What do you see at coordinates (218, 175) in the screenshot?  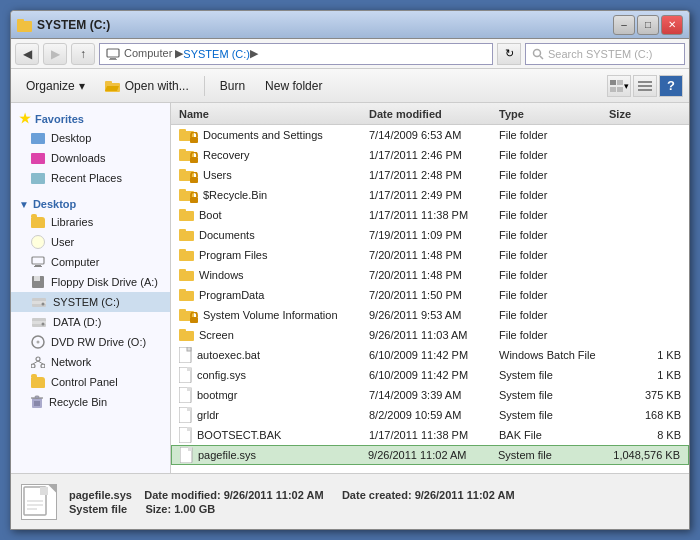 I see `file-name-text: Users` at bounding box center [218, 175].